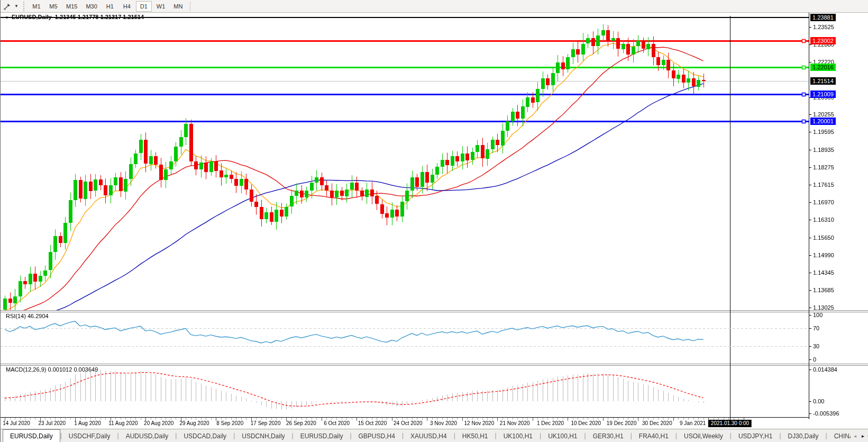 Image resolution: width=868 pixels, height=442 pixels. Describe the element at coordinates (178, 6) in the screenshot. I see `timeframe-button-mn: MN` at that location.